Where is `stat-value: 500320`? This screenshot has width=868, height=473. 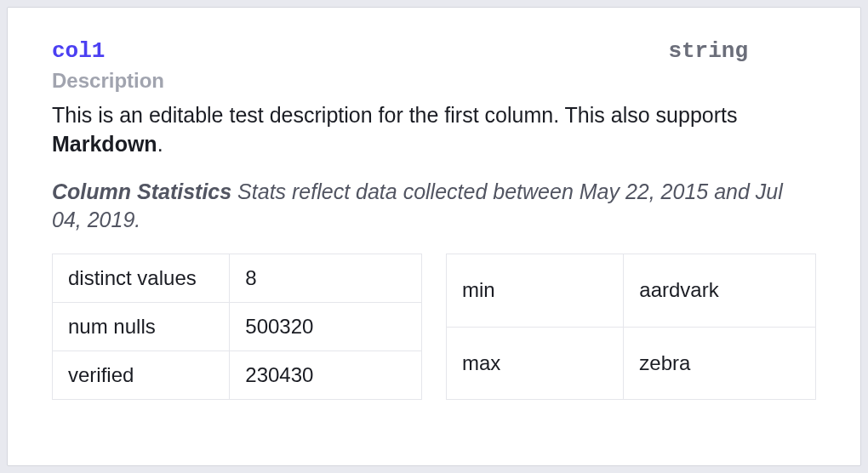
stat-value: 500320 is located at coordinates (326, 327).